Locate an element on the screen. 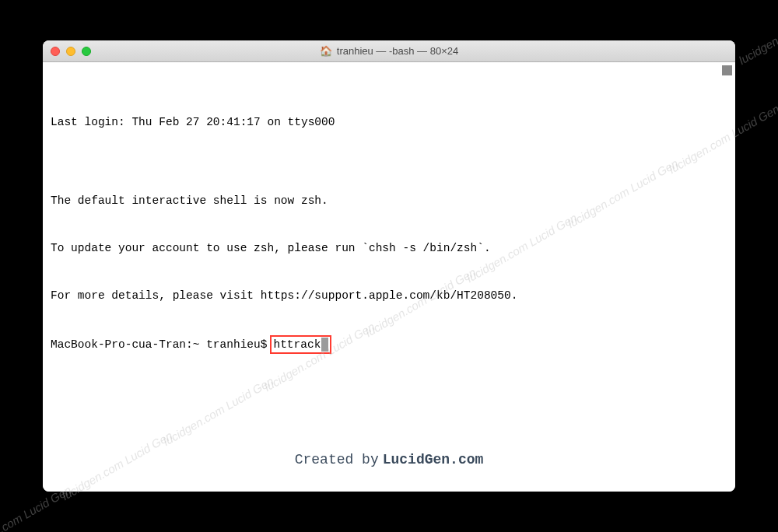 The image size is (778, 532). close-button is located at coordinates (55, 51).